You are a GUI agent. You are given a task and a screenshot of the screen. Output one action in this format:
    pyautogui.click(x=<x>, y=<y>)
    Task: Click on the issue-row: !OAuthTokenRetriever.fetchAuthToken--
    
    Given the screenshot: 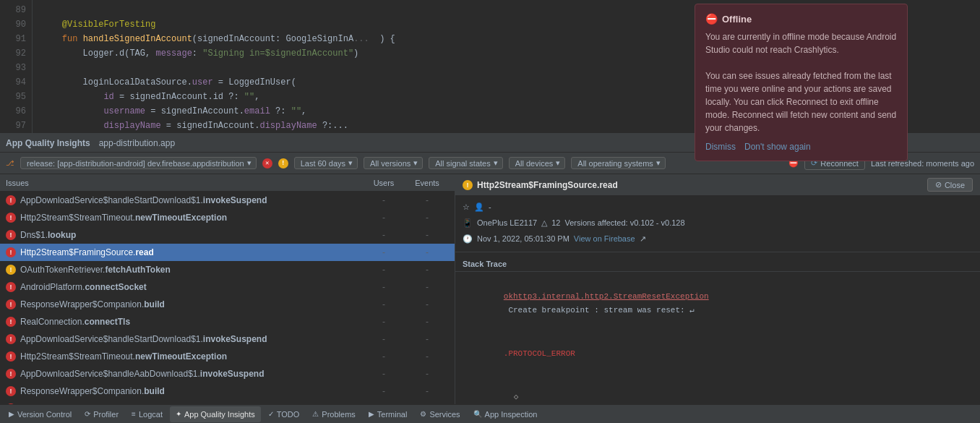 What is the action you would take?
    pyautogui.click(x=227, y=270)
    